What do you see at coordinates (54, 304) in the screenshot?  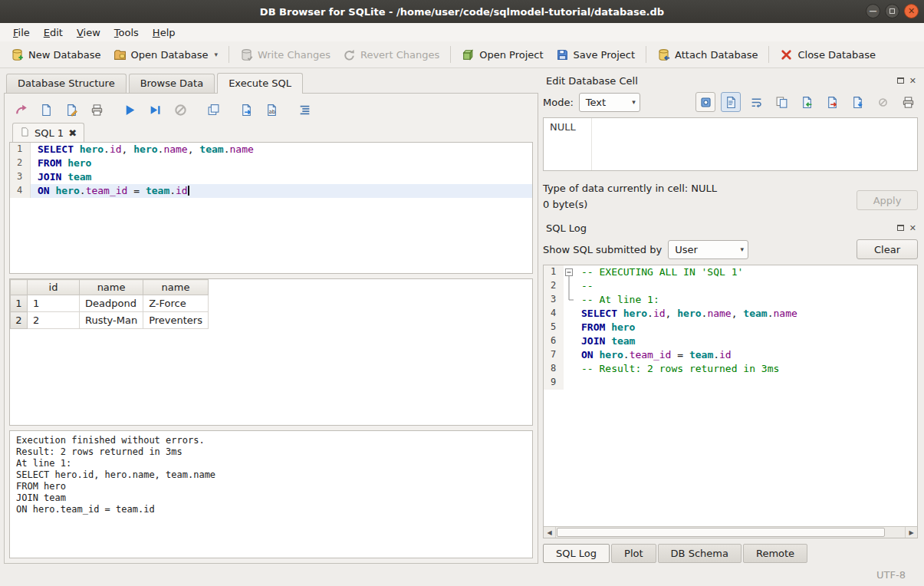 I see `table-cell: 1` at bounding box center [54, 304].